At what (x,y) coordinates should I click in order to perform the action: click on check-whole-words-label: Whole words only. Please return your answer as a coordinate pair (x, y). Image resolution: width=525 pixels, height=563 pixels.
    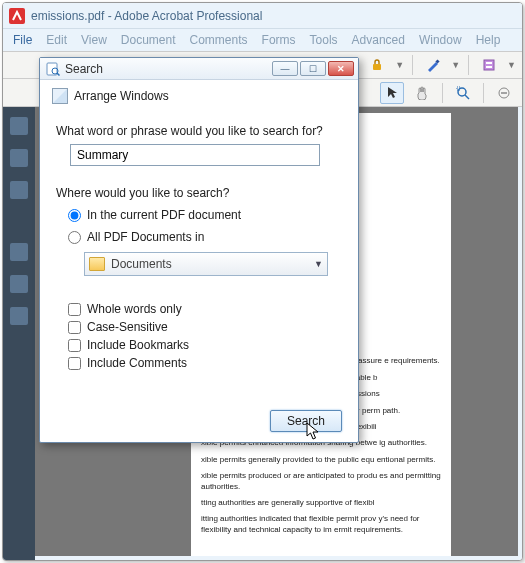
    Looking at the image, I should click on (134, 309).